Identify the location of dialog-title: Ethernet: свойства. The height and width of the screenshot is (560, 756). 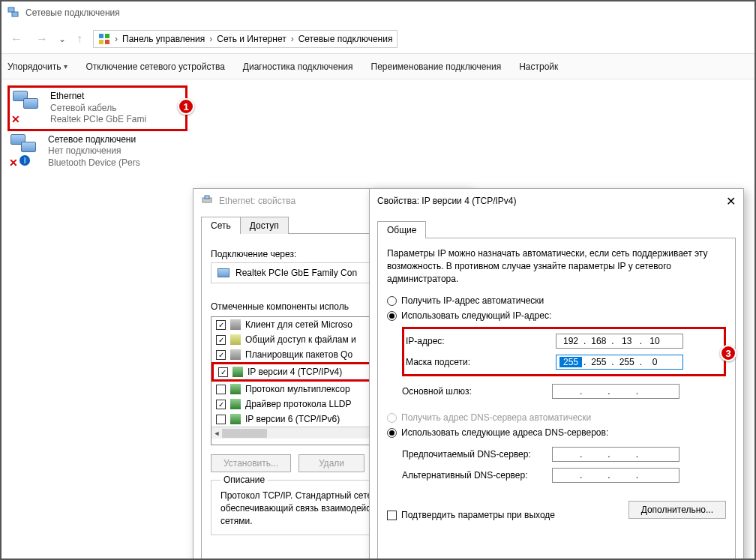
(257, 201).